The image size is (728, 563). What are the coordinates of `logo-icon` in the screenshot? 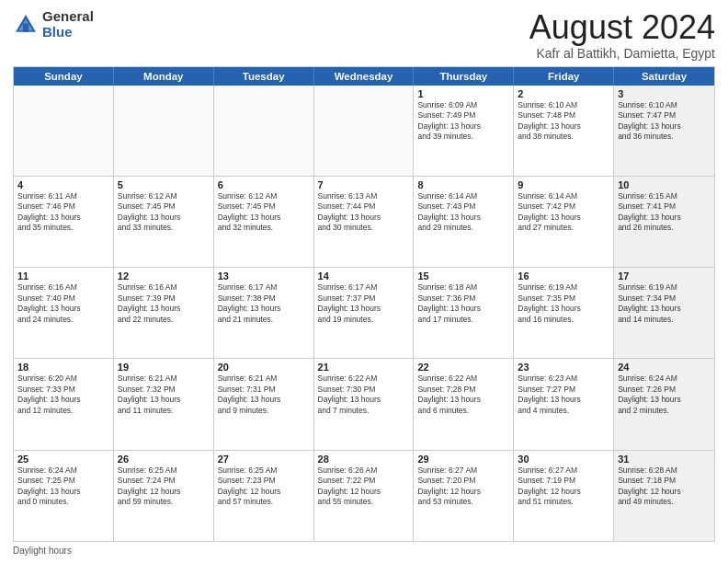 It's located at (26, 25).